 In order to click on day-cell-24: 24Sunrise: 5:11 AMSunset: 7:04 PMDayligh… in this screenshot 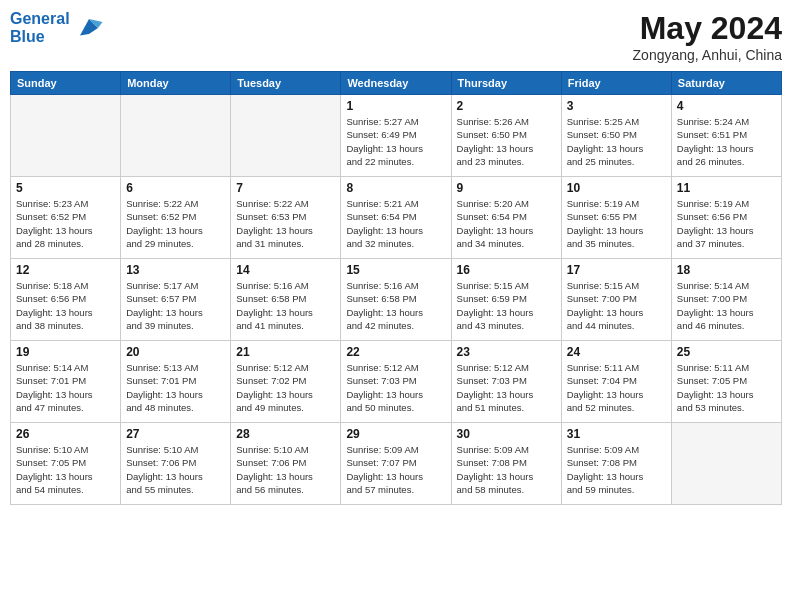, I will do `click(616, 382)`.